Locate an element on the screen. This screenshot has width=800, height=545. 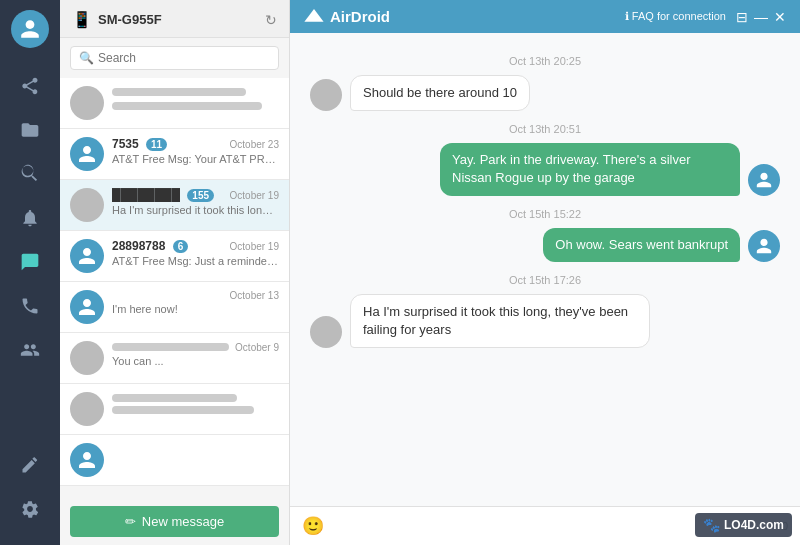
restore-button: — is located at coordinates (761, 17).